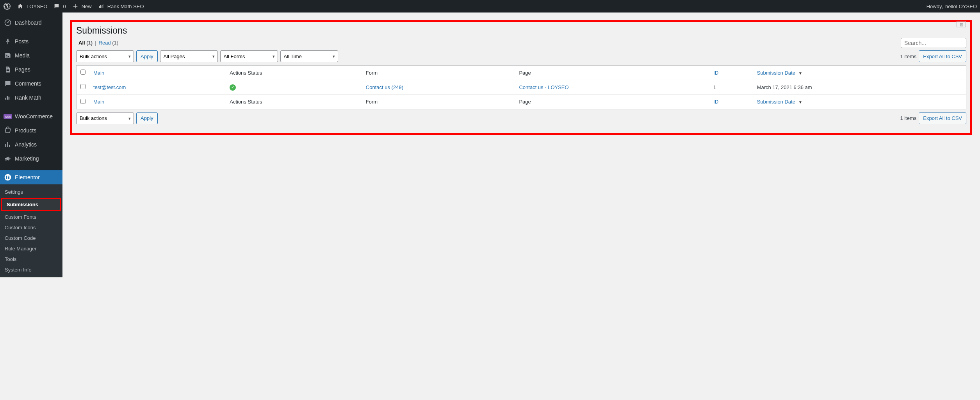 The height and width of the screenshot is (400, 980). I want to click on comment-icon, so click(57, 6).